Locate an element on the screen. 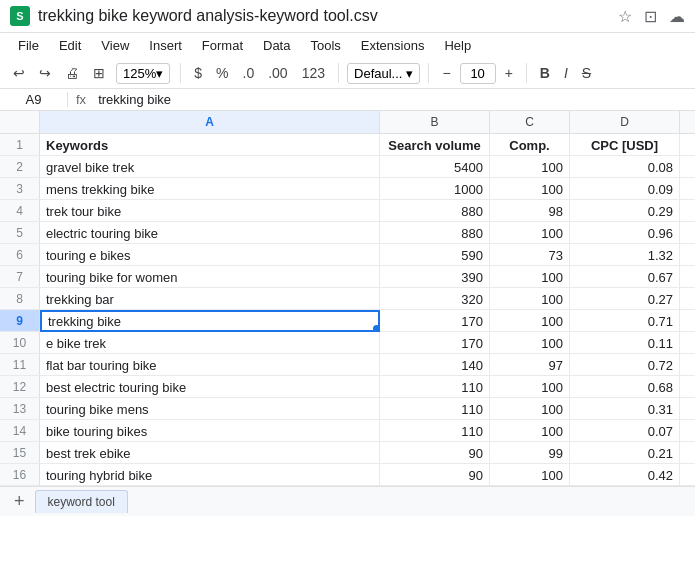  table-row: 9trekking bike1701000.71 is located at coordinates (348, 321).